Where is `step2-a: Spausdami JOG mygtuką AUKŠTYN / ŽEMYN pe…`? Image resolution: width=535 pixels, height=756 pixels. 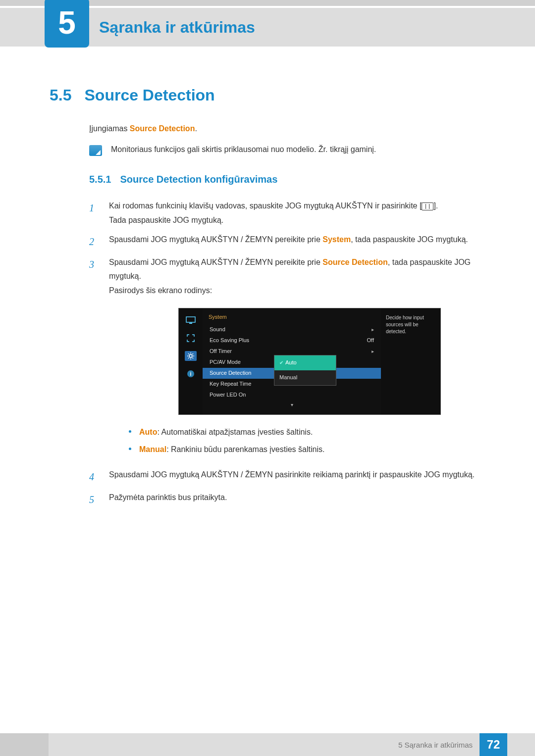 step2-a: Spausdami JOG mygtuką AUKŠTYN / ŽEMYN pe… is located at coordinates (216, 240).